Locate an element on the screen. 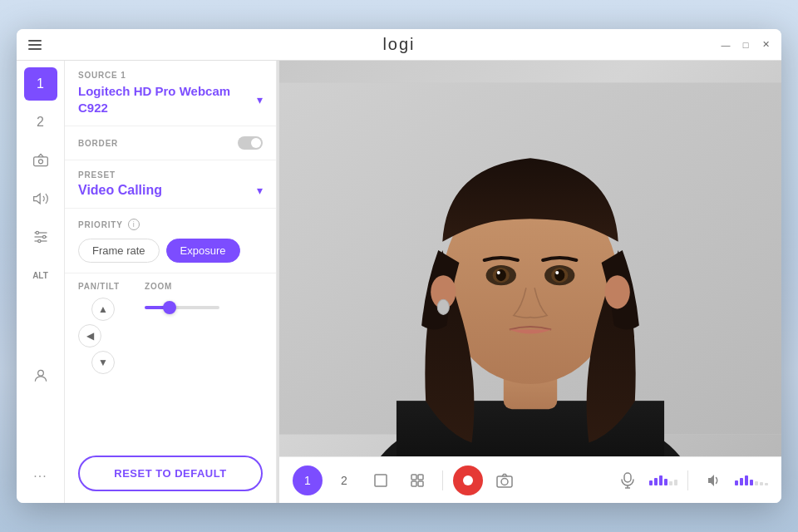 This screenshot has width=798, height=532. mic-level-group is located at coordinates (663, 480).